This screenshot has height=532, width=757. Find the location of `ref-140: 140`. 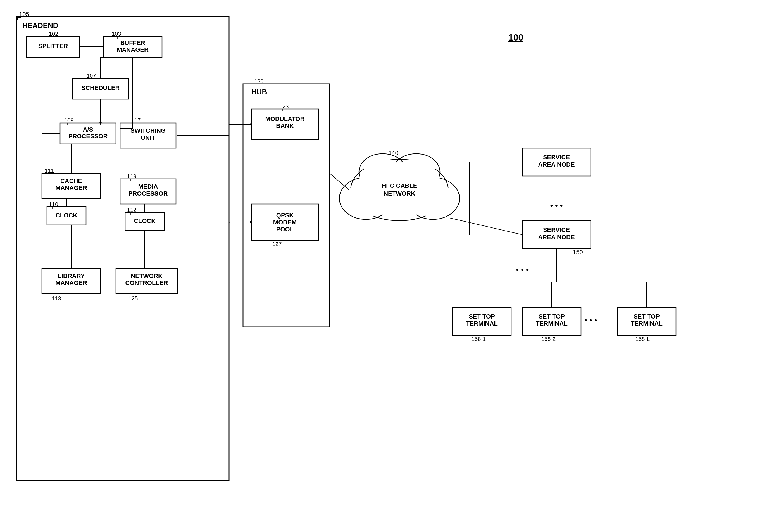

ref-140: 140 is located at coordinates (394, 153).